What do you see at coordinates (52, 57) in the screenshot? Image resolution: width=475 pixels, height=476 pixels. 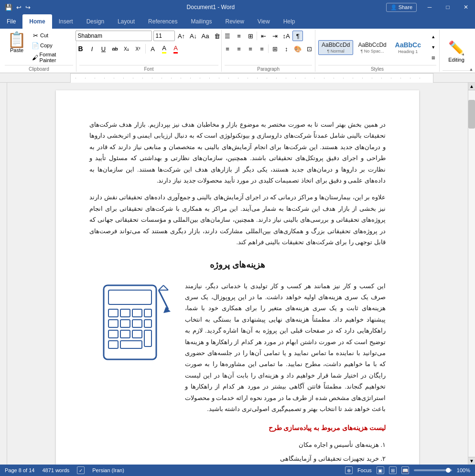 I see `format-painter-button: 🖌 Format Painter` at bounding box center [52, 57].